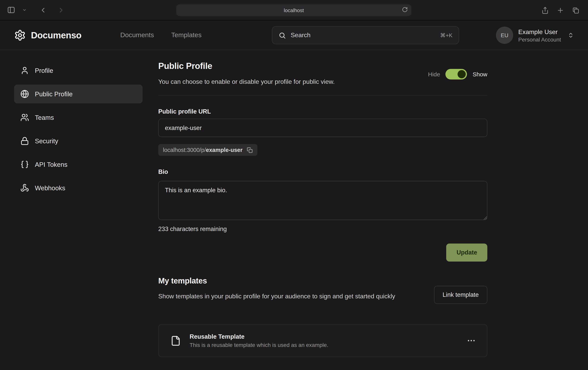  Describe the element at coordinates (78, 188) in the screenshot. I see `sidebar-item-webhooks: Webhooks` at that location.